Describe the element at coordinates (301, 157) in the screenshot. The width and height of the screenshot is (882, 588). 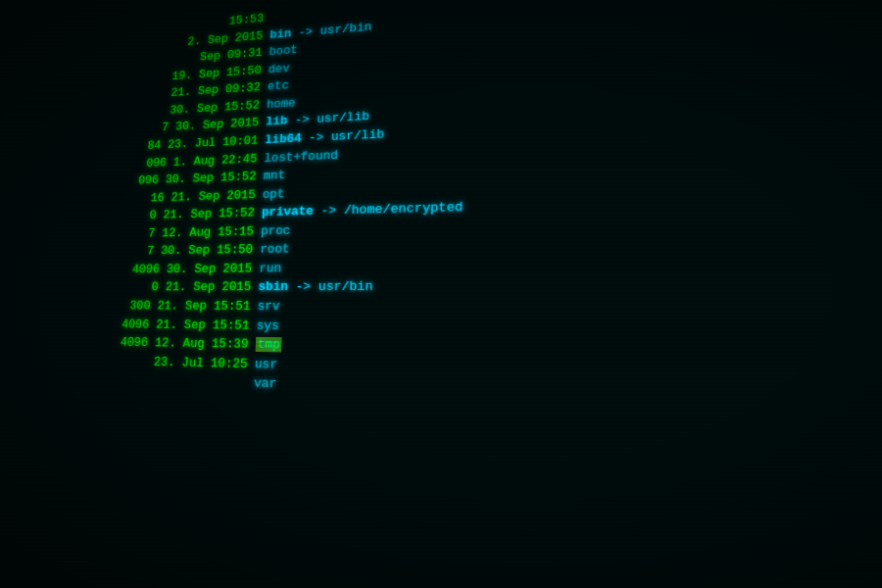
I see `file-name: lost+found` at that location.